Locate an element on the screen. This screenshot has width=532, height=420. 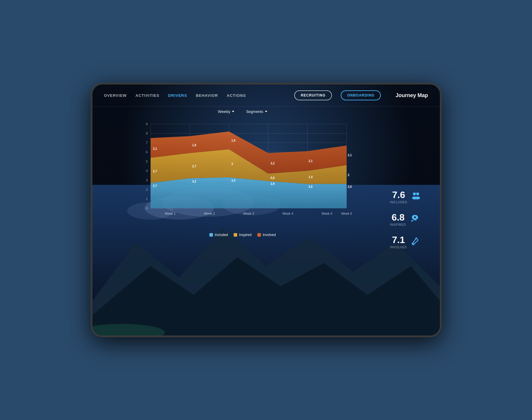
svg-text: 2 is located at coordinates (147, 190).